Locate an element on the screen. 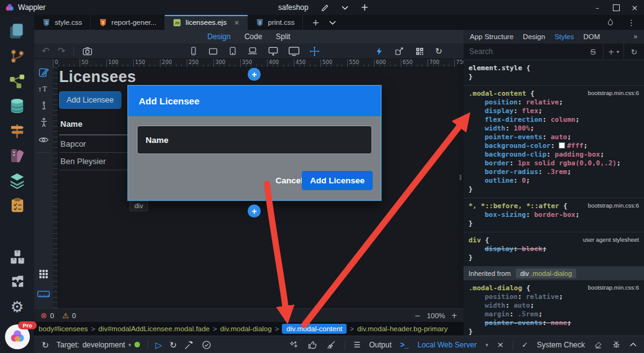 The height and width of the screenshot is (353, 644). database-manager-icon is located at coordinates (17, 106).